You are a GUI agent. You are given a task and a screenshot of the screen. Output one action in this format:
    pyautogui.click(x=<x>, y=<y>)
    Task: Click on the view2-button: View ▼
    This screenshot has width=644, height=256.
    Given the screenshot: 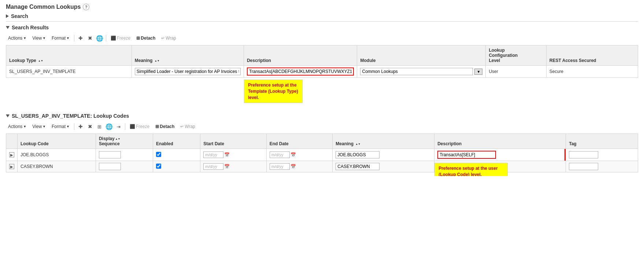 What is the action you would take?
    pyautogui.click(x=39, y=127)
    